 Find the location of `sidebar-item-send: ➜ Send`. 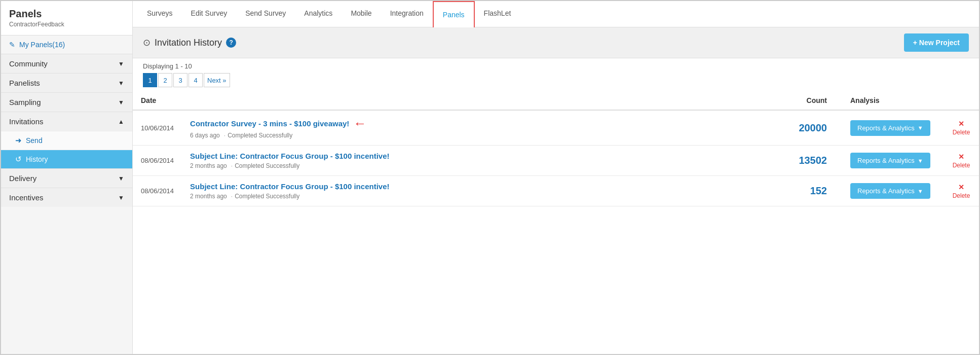

sidebar-item-send: ➜ Send is located at coordinates (67, 140).